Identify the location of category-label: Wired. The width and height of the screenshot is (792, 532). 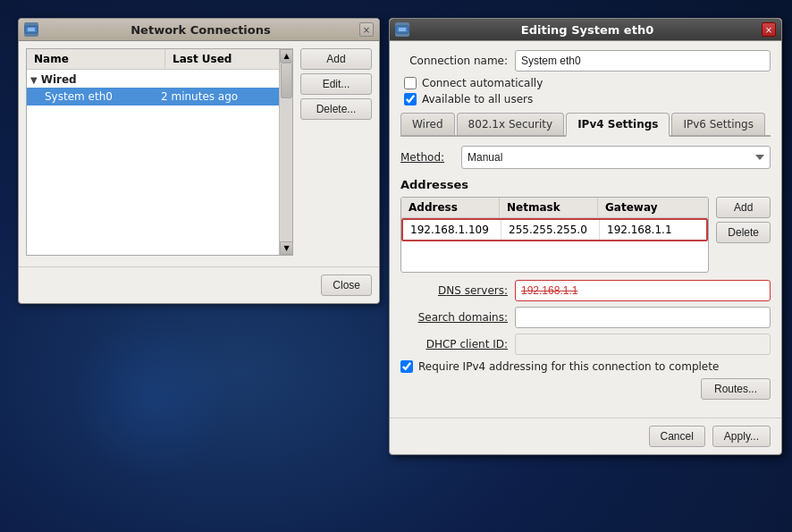
(59, 80).